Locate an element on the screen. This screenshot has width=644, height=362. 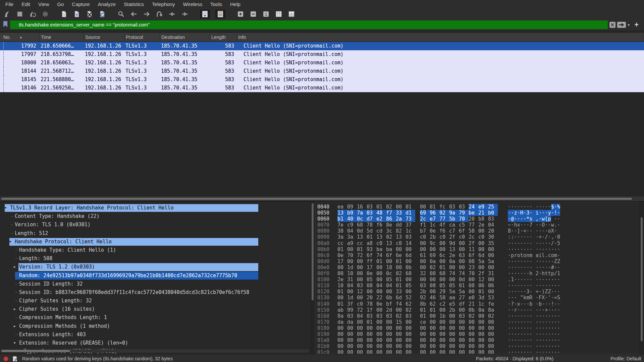
menu-item-analyze: Analyze is located at coordinates (107, 4).